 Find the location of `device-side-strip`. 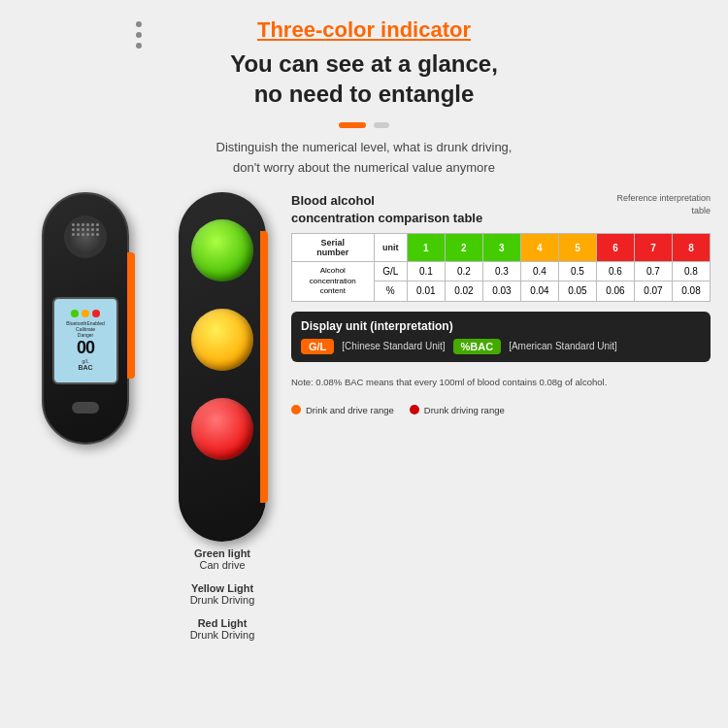

device-side-strip is located at coordinates (131, 315).